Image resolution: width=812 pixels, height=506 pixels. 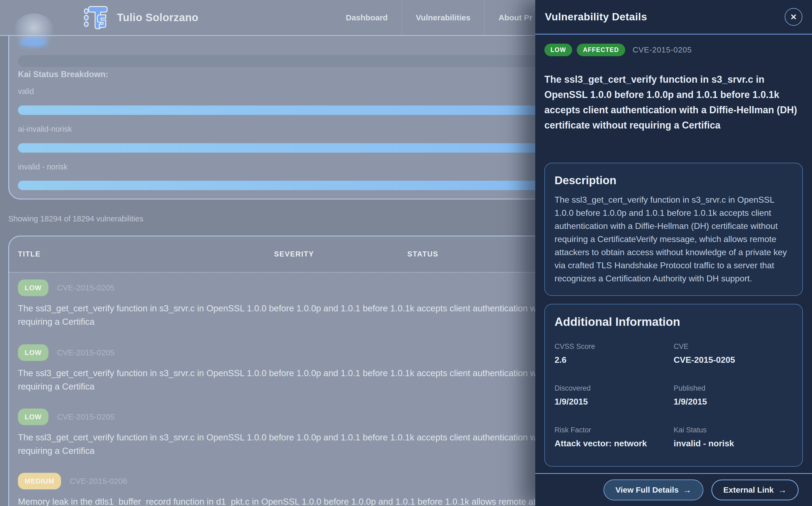 I want to click on nav-items: Dashboard Vulnerabilities About Pr, so click(x=439, y=18).